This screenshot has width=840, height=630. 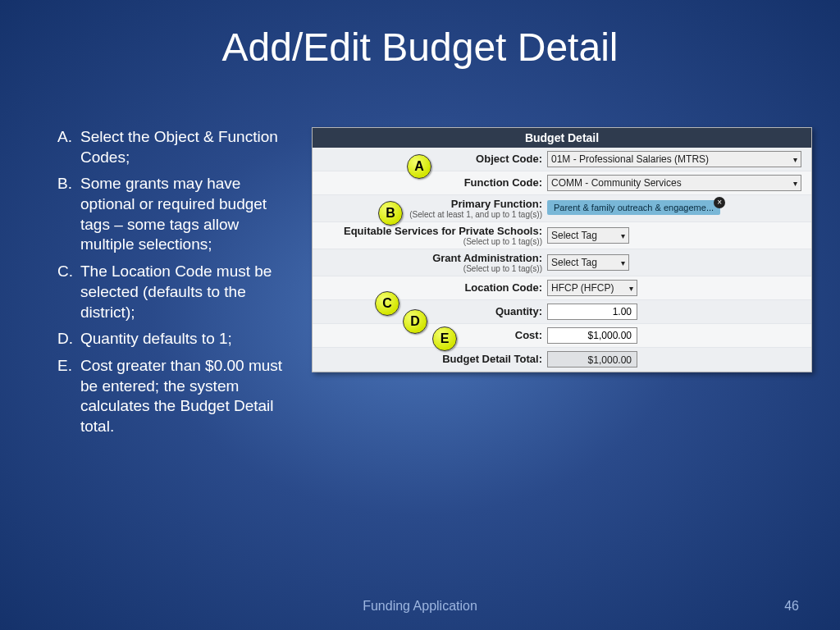 What do you see at coordinates (184, 397) in the screenshot?
I see `list-text: Cost greater than $0.00 must be entered;…` at bounding box center [184, 397].